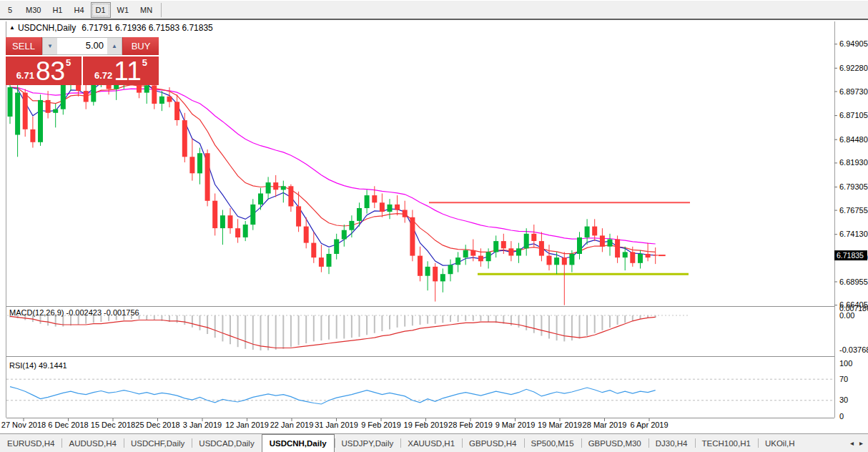 The width and height of the screenshot is (868, 452). What do you see at coordinates (226, 443) in the screenshot?
I see `tab-usdcad-daily: USDCAD,Daily` at bounding box center [226, 443].